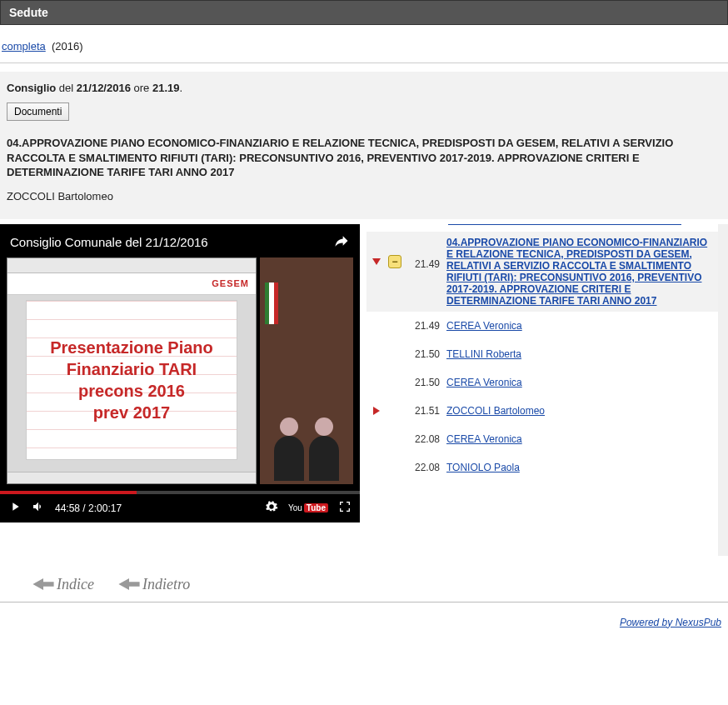 This screenshot has width=728, height=705. What do you see at coordinates (580, 468) in the screenshot?
I see `agenda-text: TONIOLO Paola` at bounding box center [580, 468].